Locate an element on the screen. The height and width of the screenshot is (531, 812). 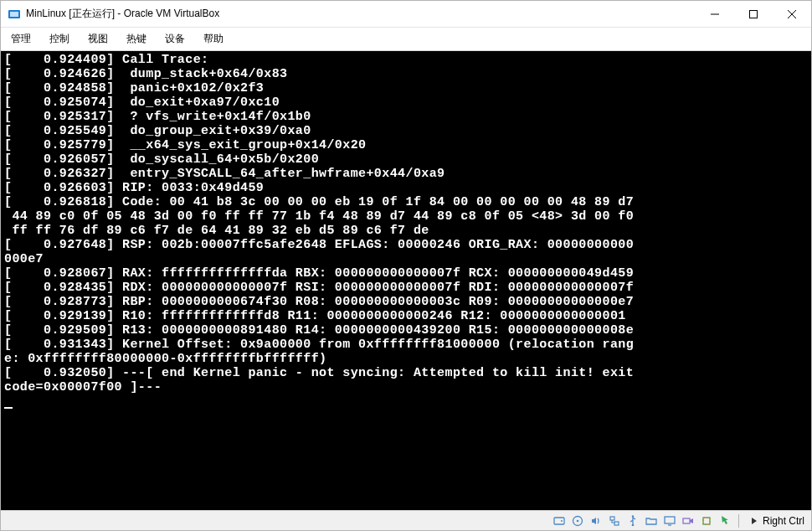
window-controls is located at coordinates (753, 13).